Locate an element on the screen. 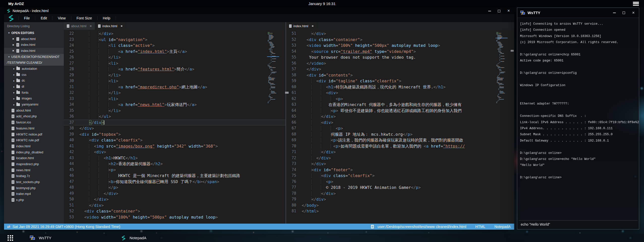 The height and width of the screenshot is (242, 644). sidebar-file-index.html: index.html is located at coordinates (34, 146).